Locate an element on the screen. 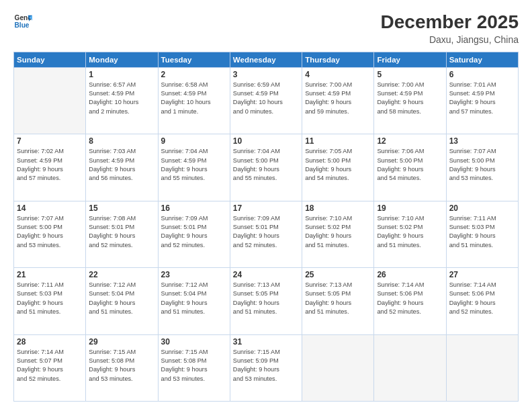 The width and height of the screenshot is (532, 411). cell-info: Sunrise: 7:11 AMSunset: 5:03 PMDaylight:… is located at coordinates (50, 298).